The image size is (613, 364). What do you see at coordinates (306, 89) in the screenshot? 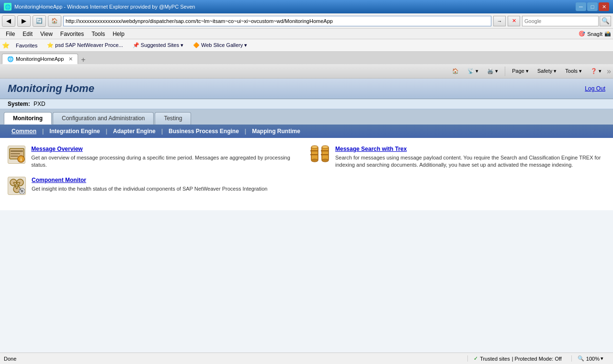
I see `app-header: Monitoring Home Log Out` at bounding box center [306, 89].